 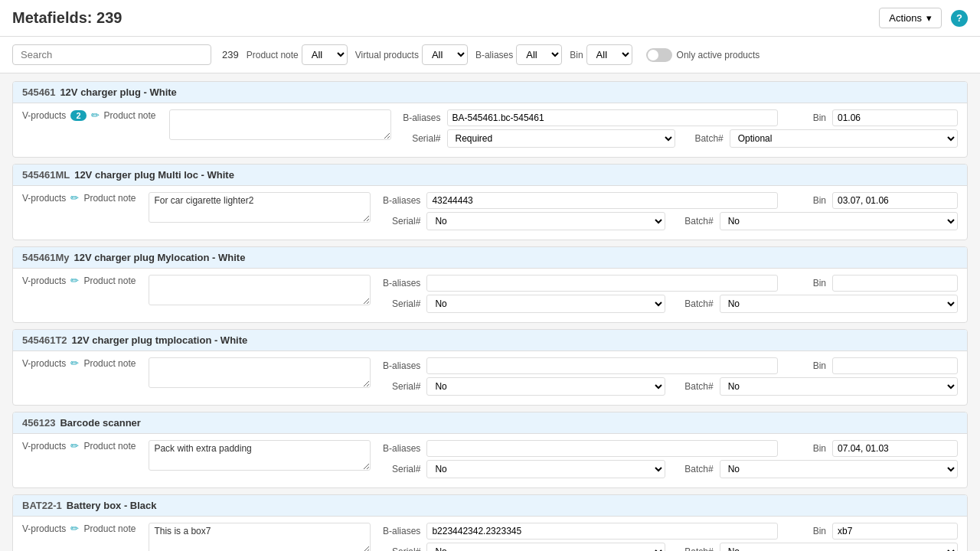 I want to click on product-note-input: For car cigarette lighter2, so click(x=260, y=207).